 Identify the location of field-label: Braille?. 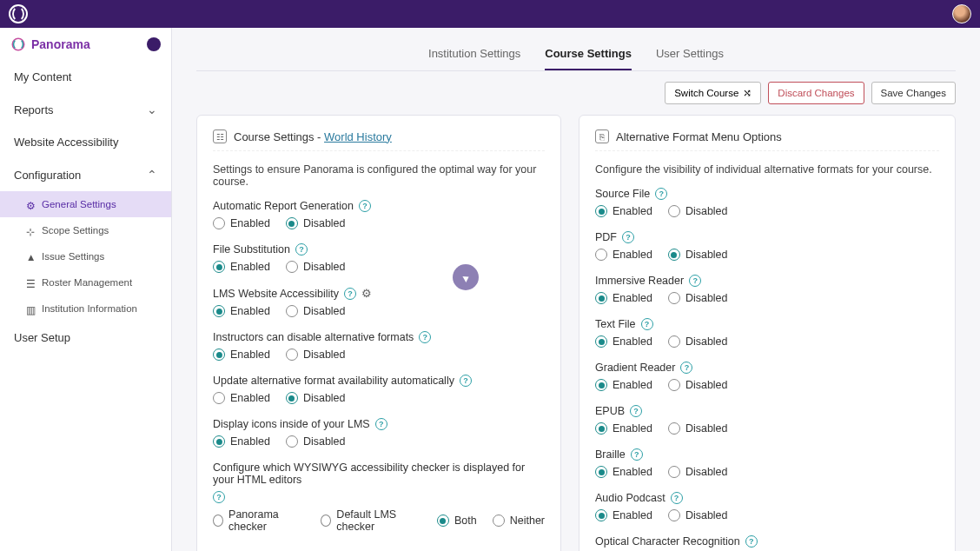
(767, 455).